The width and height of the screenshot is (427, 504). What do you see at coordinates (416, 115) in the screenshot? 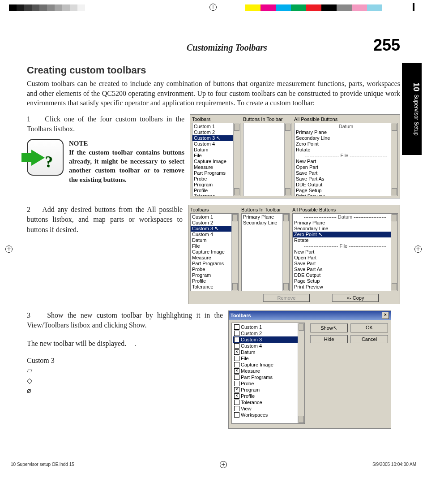
I see `side-tab-label: Supervisor Setup` at bounding box center [416, 115].